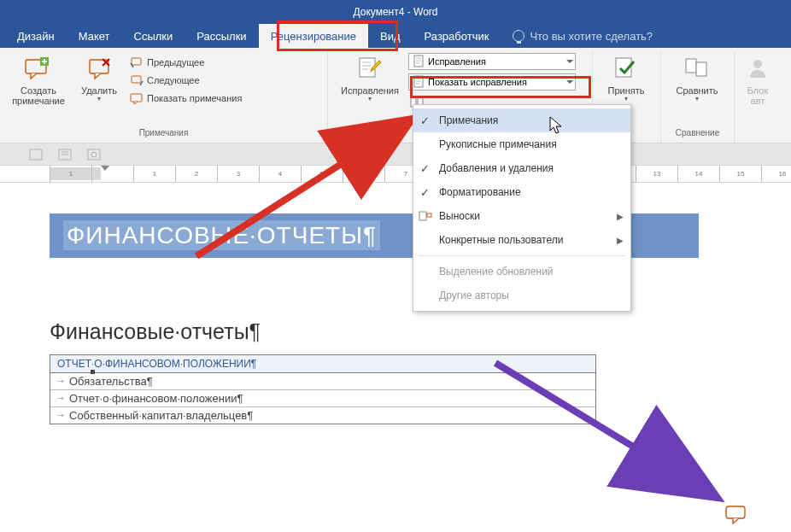 This screenshot has height=532, width=791. Describe the element at coordinates (522, 168) in the screenshot. I see `menu-item-insertions-deletions: ✓ Добавления и удаления` at that location.